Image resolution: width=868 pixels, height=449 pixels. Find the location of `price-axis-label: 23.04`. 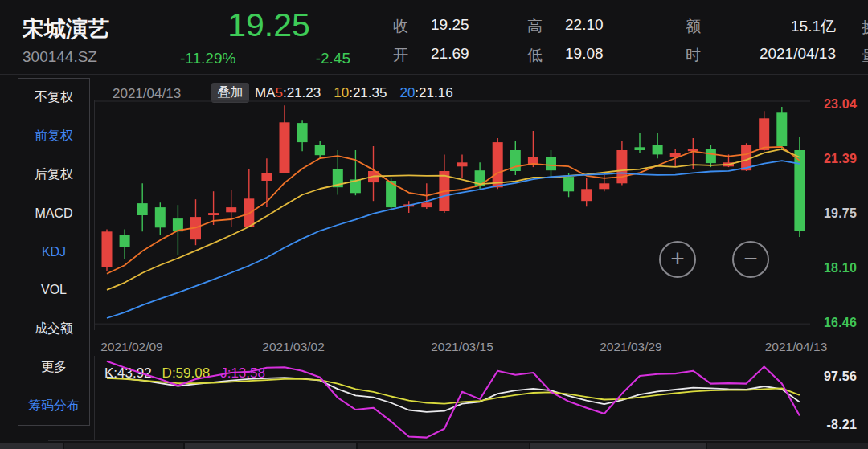

price-axis-label: 23.04 is located at coordinates (834, 104).